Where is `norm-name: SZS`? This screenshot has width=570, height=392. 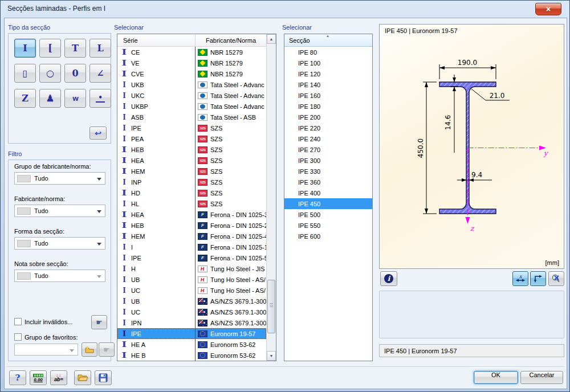 norm-name: SZS is located at coordinates (217, 150).